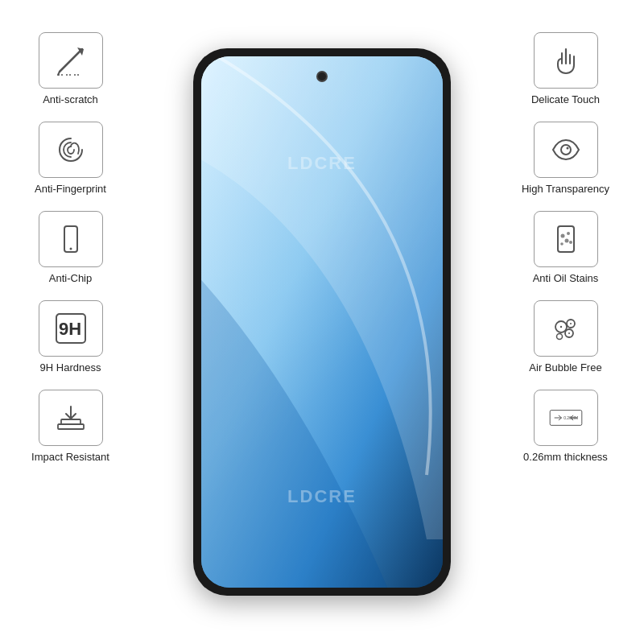 This screenshot has height=644, width=644. Describe the element at coordinates (566, 279) in the screenshot. I see `anti-oil-stains-label: Anti Oil Stains` at that location.